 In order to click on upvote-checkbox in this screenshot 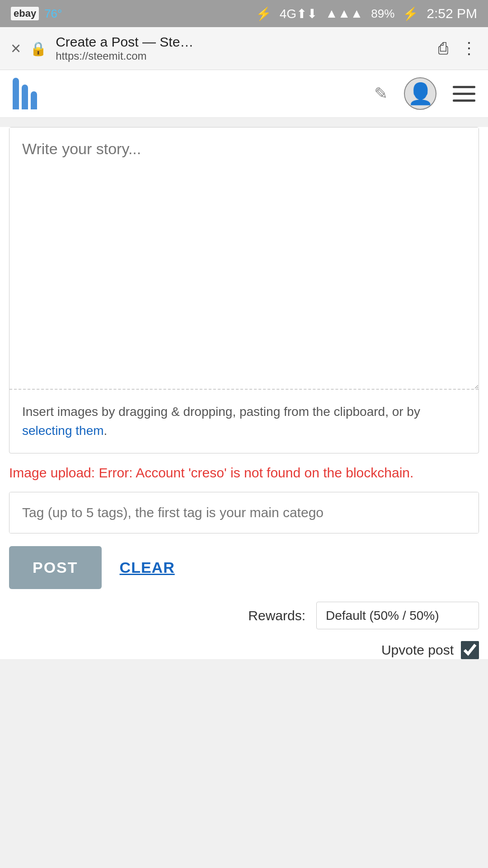, I will do `click(470, 650)`.